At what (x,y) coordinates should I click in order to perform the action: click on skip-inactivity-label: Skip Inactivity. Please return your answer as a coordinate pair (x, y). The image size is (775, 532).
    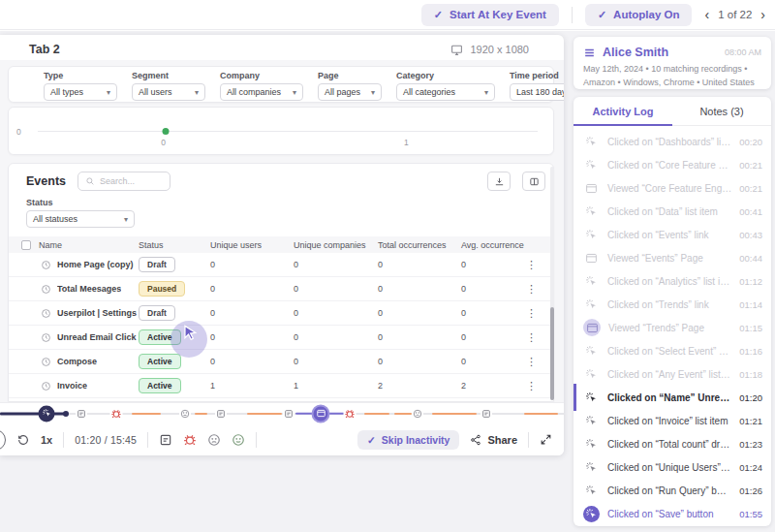
    Looking at the image, I should click on (417, 440).